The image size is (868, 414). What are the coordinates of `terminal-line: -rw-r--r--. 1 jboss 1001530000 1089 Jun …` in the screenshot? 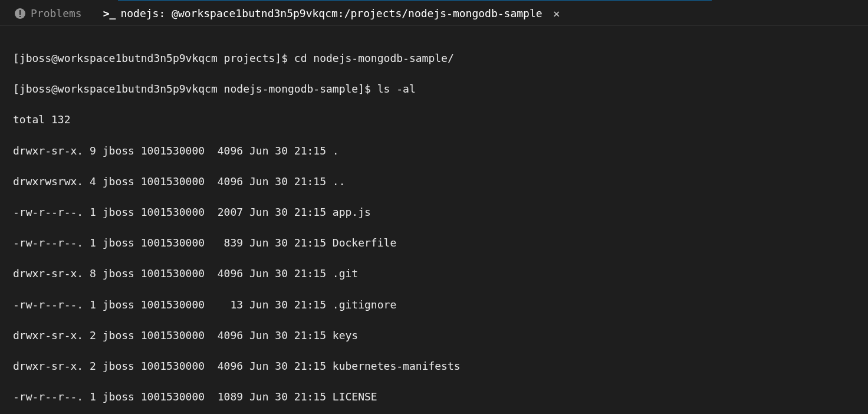 It's located at (434, 397).